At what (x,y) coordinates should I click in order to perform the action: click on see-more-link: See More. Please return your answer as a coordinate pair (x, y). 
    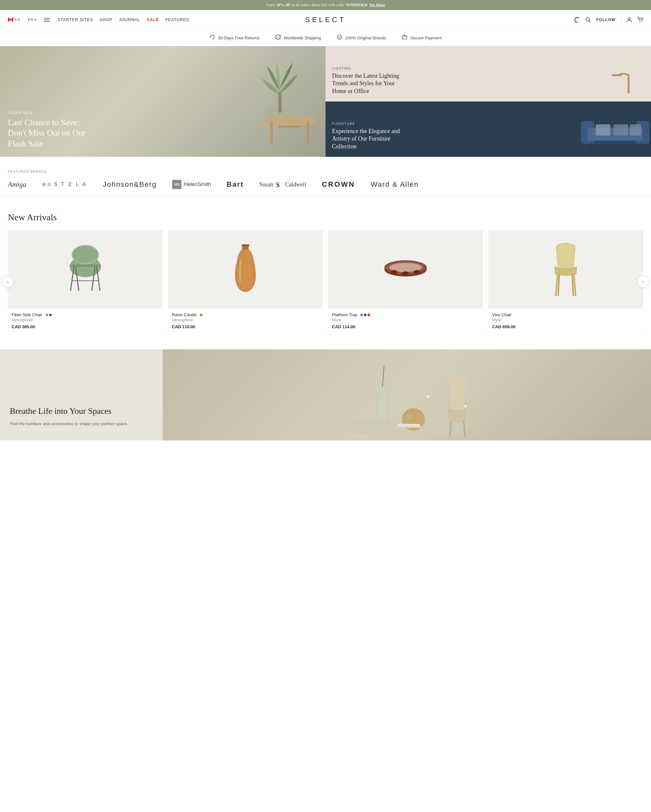
    Looking at the image, I should click on (377, 5).